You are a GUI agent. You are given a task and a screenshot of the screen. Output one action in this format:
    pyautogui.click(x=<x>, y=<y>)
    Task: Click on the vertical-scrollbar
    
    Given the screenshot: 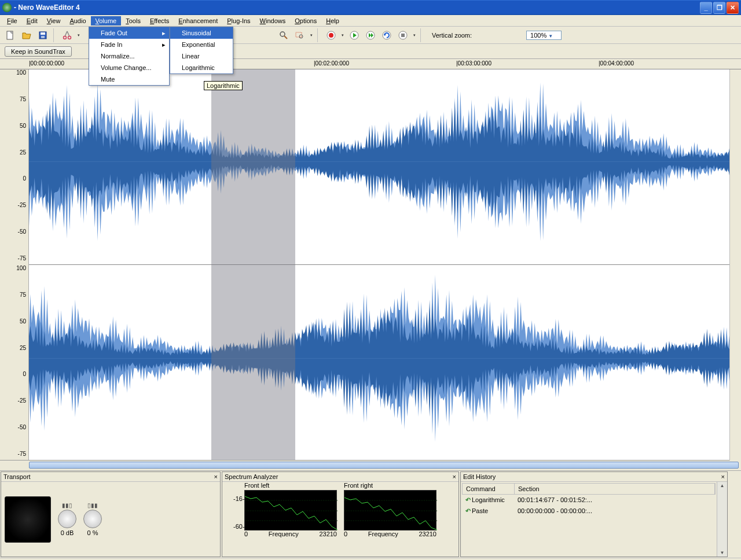 What is the action you would take?
    pyautogui.click(x=735, y=265)
    